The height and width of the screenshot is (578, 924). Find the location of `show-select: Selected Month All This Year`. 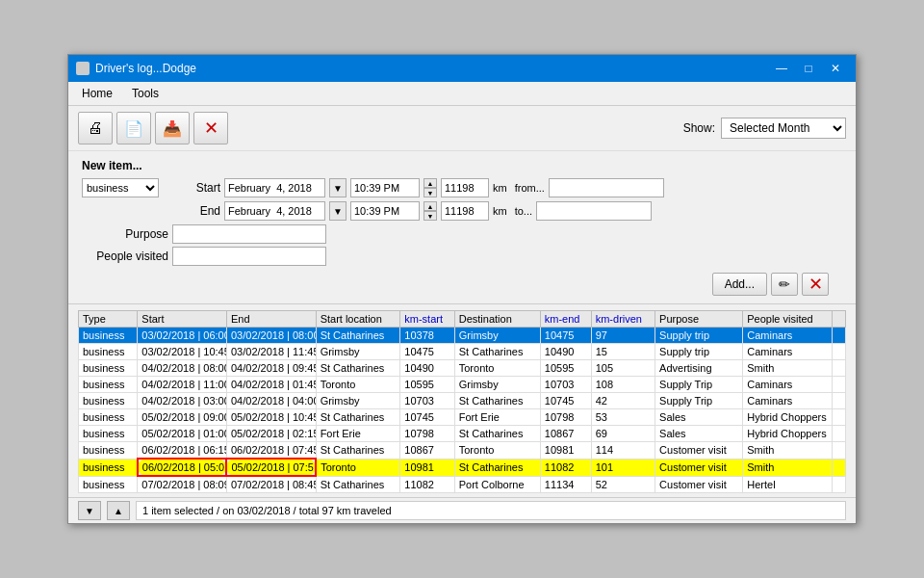

show-select: Selected Month All This Year is located at coordinates (783, 128).